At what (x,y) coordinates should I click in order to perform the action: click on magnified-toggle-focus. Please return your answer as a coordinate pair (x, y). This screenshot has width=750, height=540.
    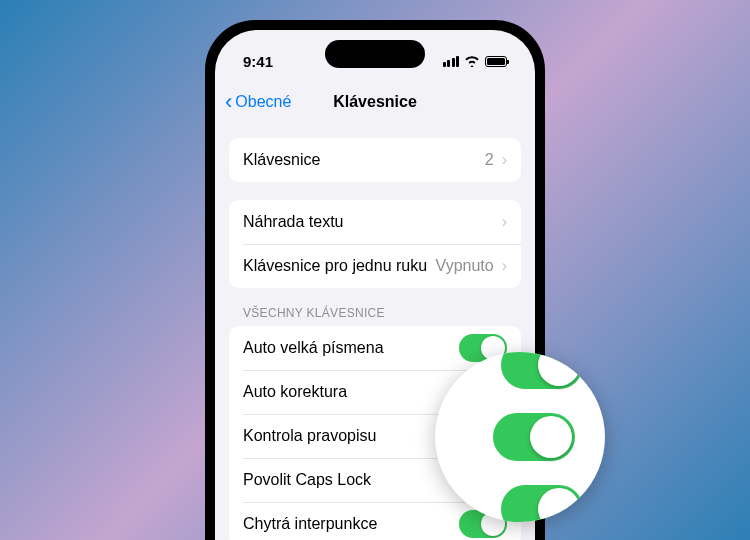
    Looking at the image, I should click on (534, 437).